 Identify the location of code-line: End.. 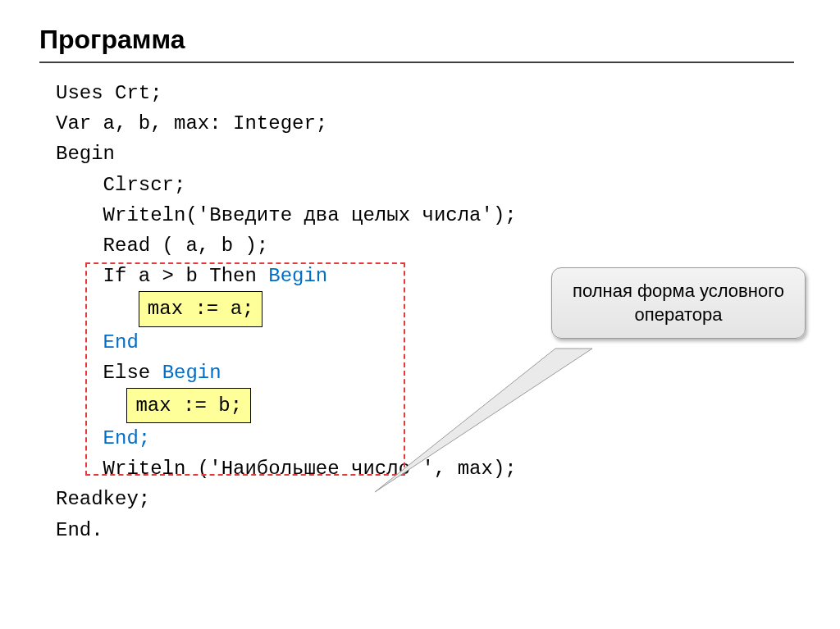
(431, 530).